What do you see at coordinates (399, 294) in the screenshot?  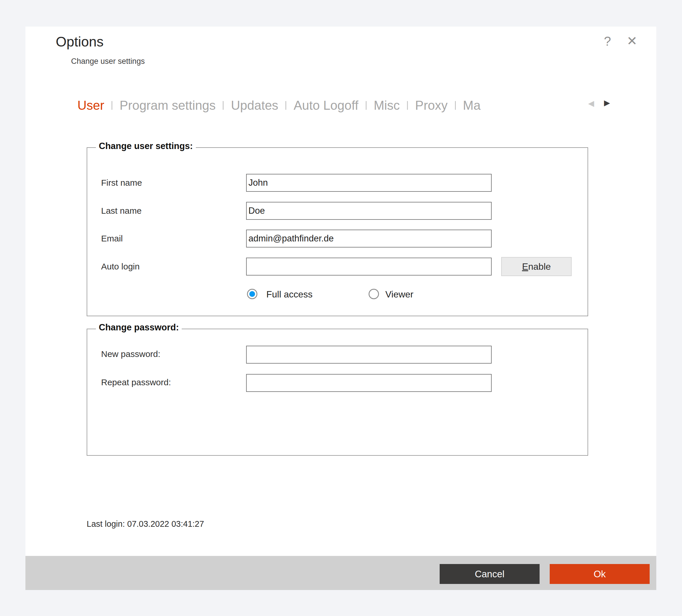 I see `viewer-radio-label: Viewer` at bounding box center [399, 294].